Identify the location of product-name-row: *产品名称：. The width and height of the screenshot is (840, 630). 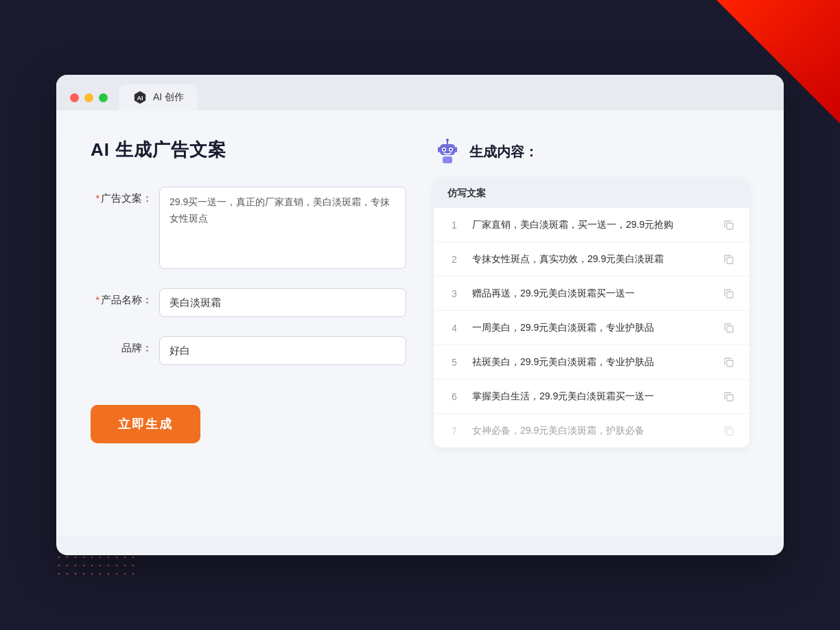
(248, 303).